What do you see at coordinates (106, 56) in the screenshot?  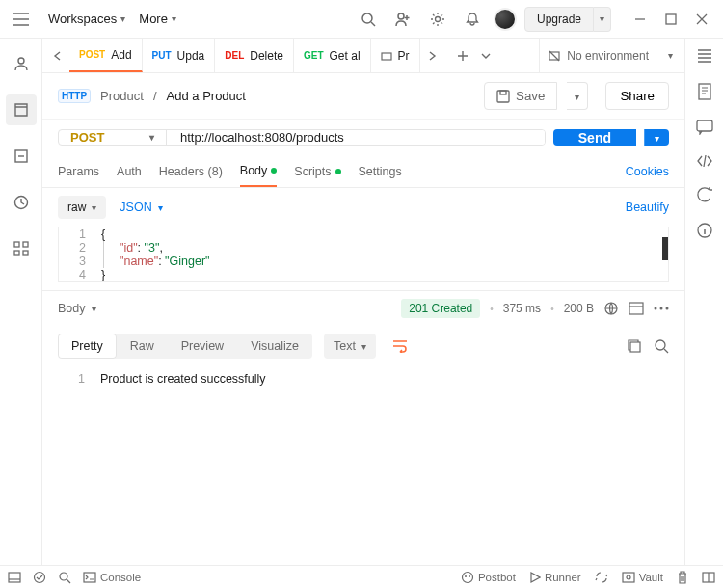 I see `tab-post-add: POST Add` at bounding box center [106, 56].